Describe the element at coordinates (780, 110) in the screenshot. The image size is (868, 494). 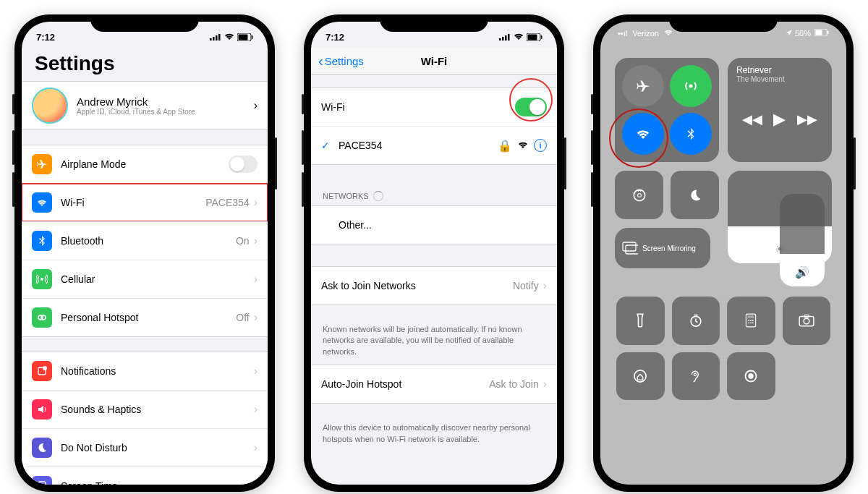
I see `music-tile: Retriever The Movement ◀◀ ▶ ▶▶` at that location.